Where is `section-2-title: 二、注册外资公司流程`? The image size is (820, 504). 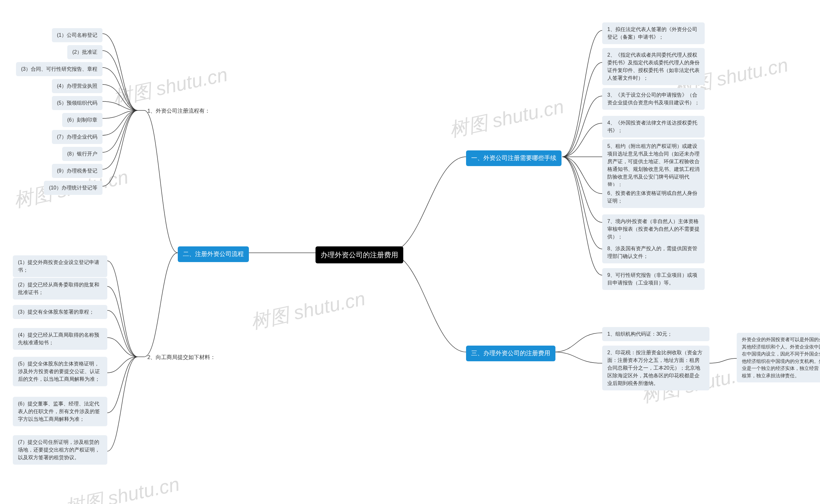
section-2-title: 二、注册外资公司流程 is located at coordinates (214, 254).